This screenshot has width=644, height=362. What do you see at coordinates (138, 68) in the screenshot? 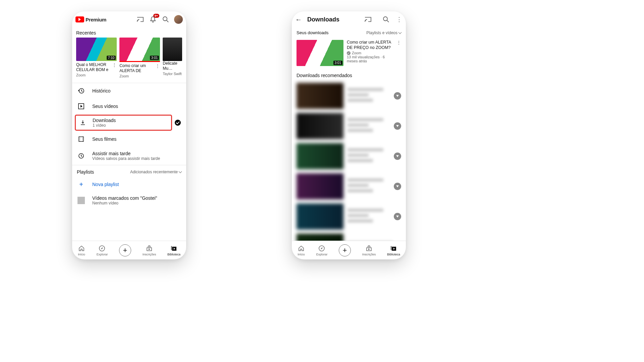
I see `video-title: Como criar um ALERTA DE PREÇO …` at bounding box center [138, 68].